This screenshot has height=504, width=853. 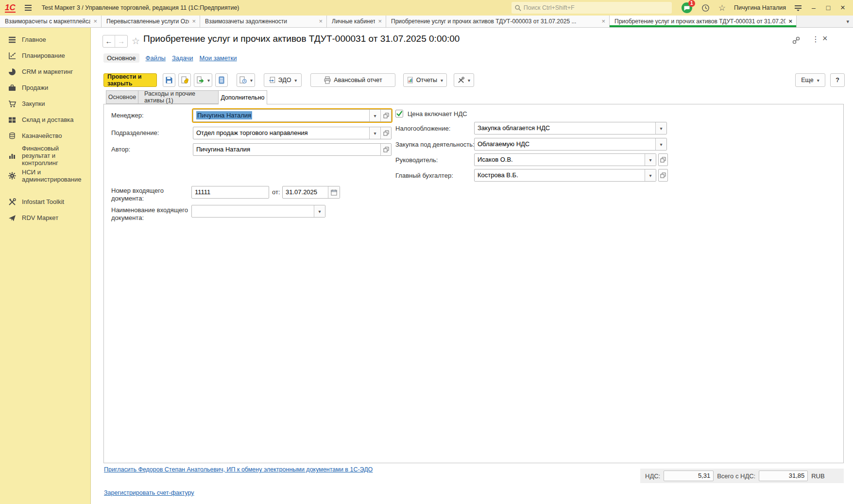 I want to click on register-invoice-link: Зарегистрировать счет-фактуру, so click(x=149, y=493).